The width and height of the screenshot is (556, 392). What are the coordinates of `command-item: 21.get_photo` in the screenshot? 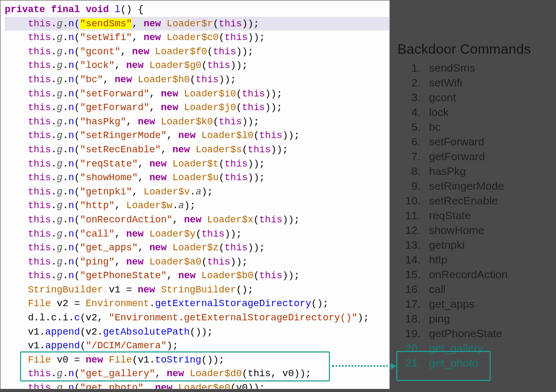 It's located at (476, 363).